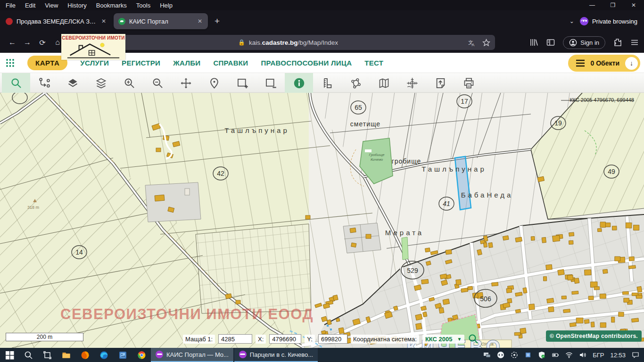  I want to click on edge-icon, so click(104, 355).